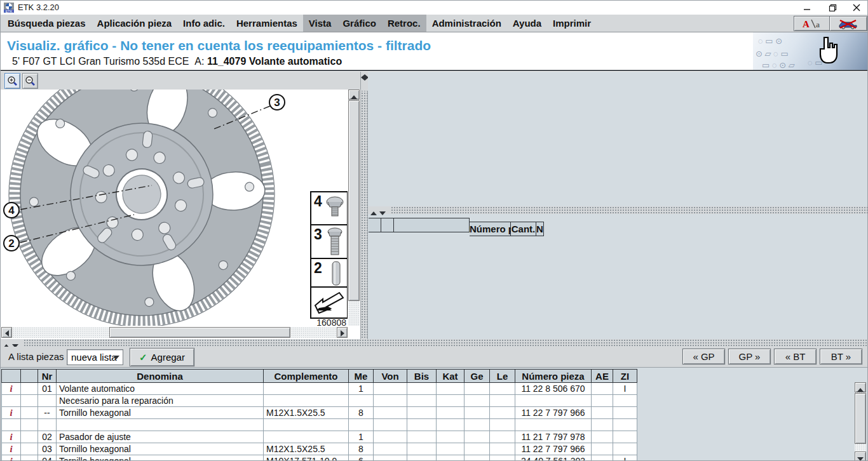 This screenshot has width=868, height=461. Describe the element at coordinates (361, 376) in the screenshot. I see `col-me: Me` at that location.